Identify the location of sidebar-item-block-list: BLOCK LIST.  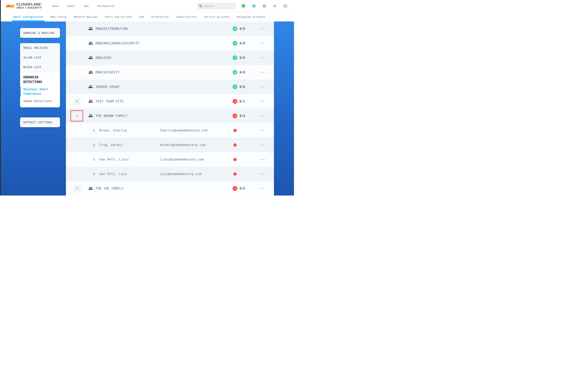
(40, 67).